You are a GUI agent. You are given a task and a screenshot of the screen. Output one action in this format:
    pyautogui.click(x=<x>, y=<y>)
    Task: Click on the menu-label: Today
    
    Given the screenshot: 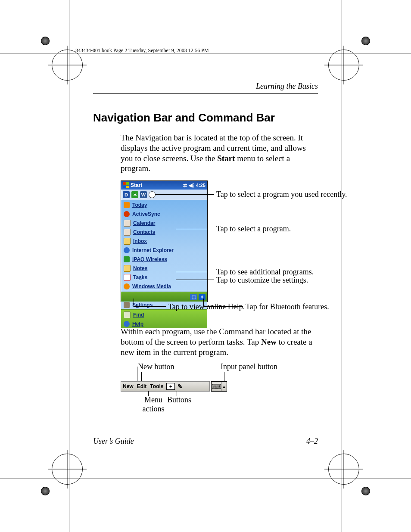 What is the action you would take?
    pyautogui.click(x=140, y=205)
    